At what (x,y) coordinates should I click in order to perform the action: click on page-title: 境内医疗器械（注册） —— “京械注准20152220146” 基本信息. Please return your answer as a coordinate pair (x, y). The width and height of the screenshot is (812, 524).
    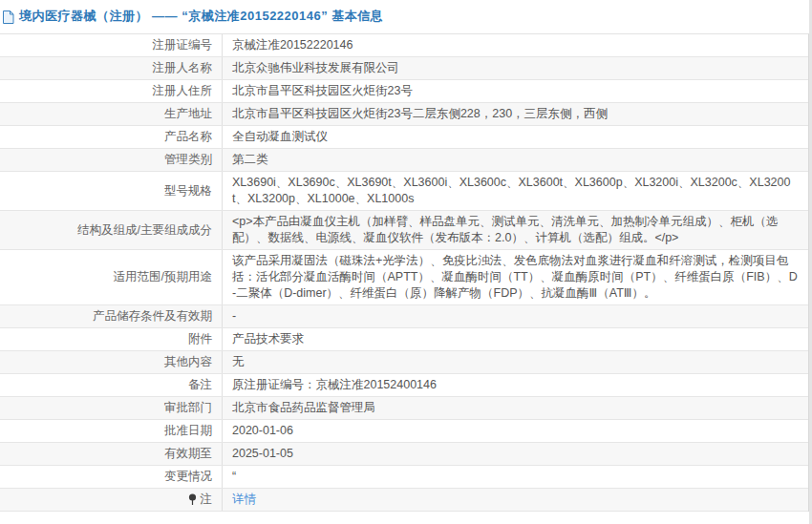
    Looking at the image, I should click on (201, 16).